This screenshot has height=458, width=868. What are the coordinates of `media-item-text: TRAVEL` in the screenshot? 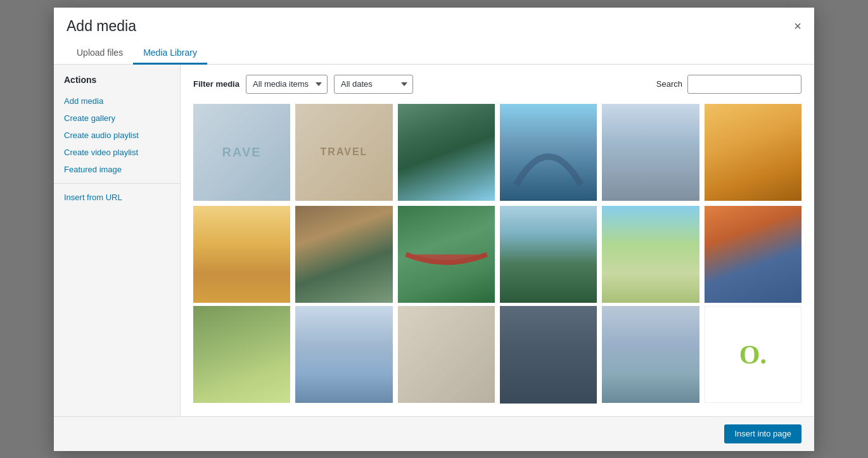 It's located at (345, 152).